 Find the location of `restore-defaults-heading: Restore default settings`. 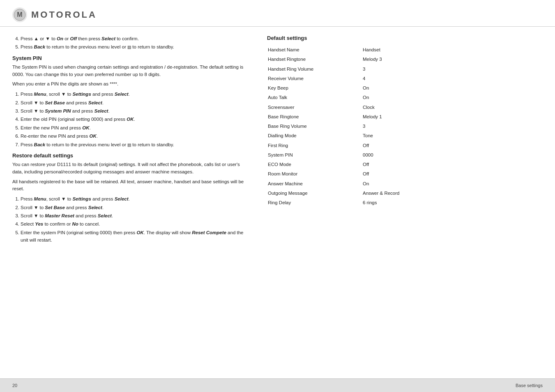

restore-defaults-heading: Restore default settings is located at coordinates (131, 155).